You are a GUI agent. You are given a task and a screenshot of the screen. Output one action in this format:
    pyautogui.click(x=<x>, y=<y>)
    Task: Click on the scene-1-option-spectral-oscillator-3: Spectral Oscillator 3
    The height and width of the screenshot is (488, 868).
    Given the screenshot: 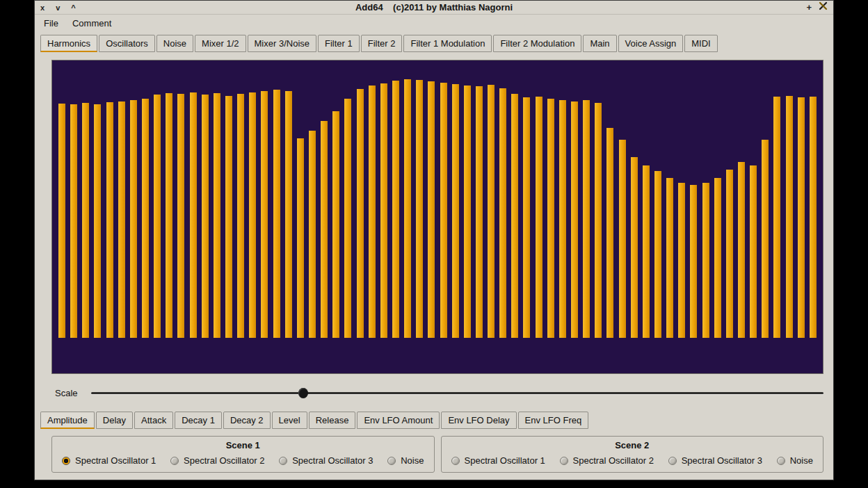 What is the action you would take?
    pyautogui.click(x=326, y=460)
    